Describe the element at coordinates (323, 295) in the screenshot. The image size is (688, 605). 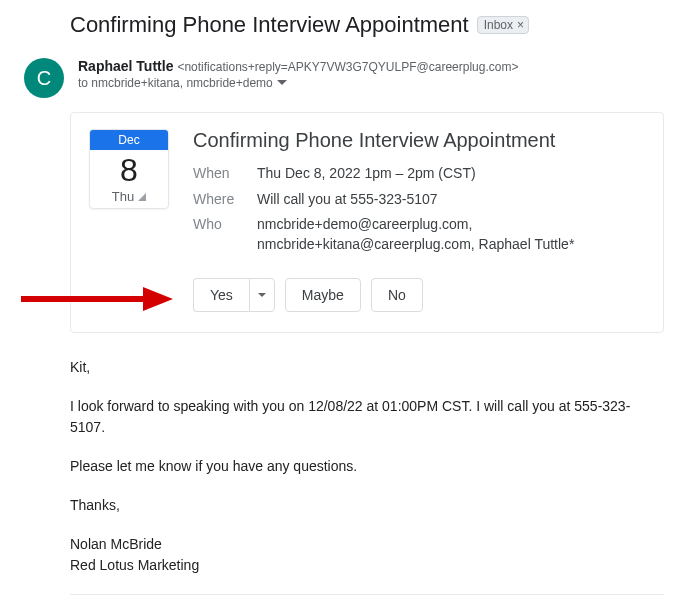
I see `rsvp-maybe-button: Maybe` at that location.